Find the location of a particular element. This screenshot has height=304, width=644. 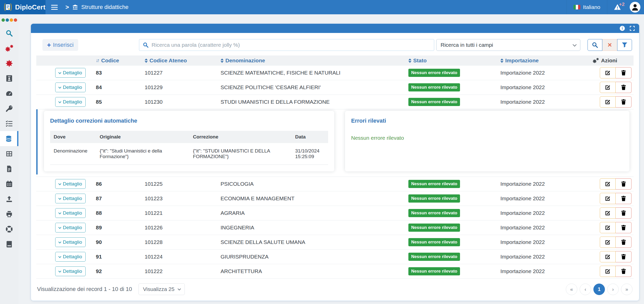

corrections-table-row: Denominazione {"it": "Studi Umanistici e… is located at coordinates (189, 154).